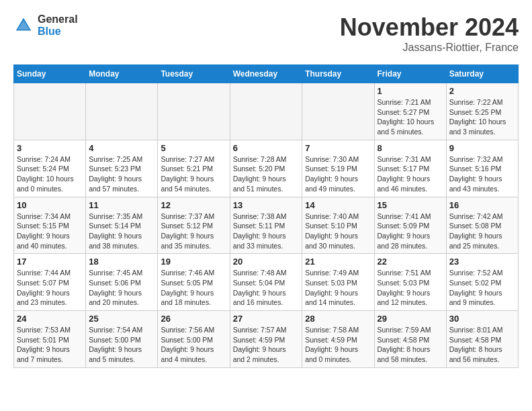  I want to click on calendar-cell: 12Sunrise: 7:37 AM Sunset: 5:12 PM Dayli…, so click(193, 226).